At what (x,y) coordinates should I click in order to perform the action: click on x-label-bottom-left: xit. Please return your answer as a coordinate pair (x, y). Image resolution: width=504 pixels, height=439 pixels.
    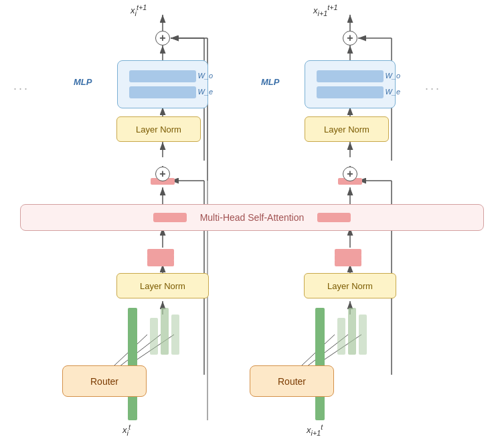
    Looking at the image, I should click on (127, 430).